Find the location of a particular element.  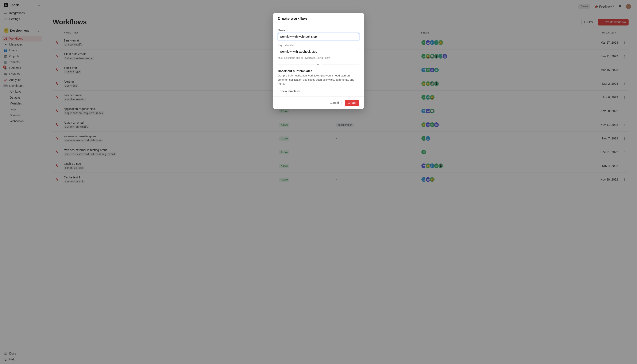

key-label-text: Key is located at coordinates (280, 45).